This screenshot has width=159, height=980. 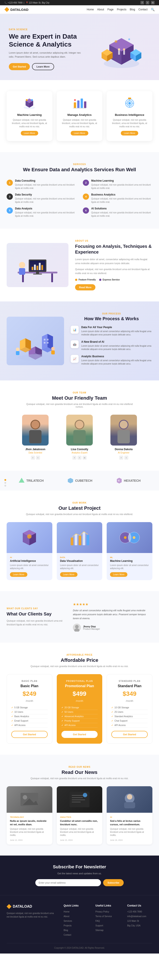 I want to click on ml-learn-button: Learn More, so click(x=30, y=133).